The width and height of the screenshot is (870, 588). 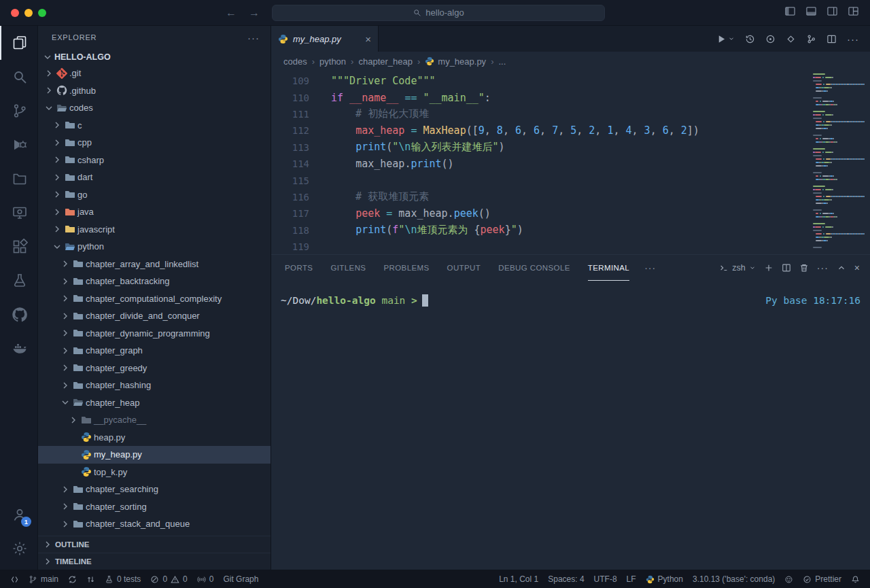 What do you see at coordinates (154, 420) in the screenshot?
I see `tree-item-pycache: __pycache__` at bounding box center [154, 420].